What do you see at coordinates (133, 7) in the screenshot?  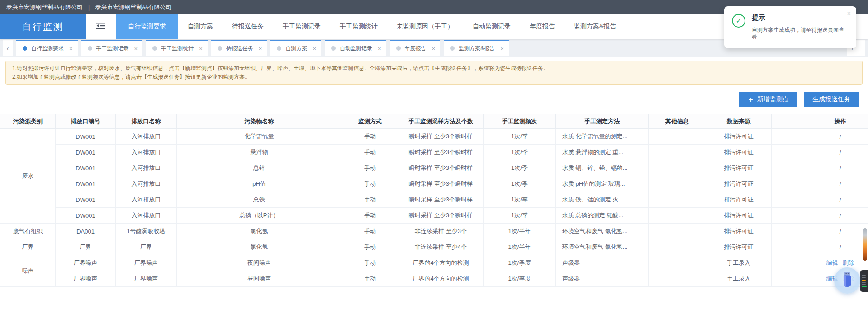 I see `company-name-secondary: 泰兴市宏源钢丝制品有限公司` at bounding box center [133, 7].